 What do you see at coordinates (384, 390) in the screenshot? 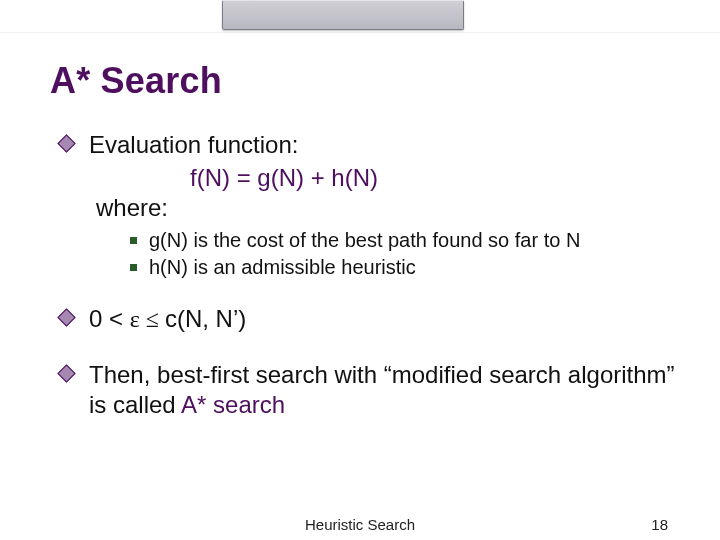
I see `conclusion-text: Then, best-first search with “modified s…` at bounding box center [384, 390].